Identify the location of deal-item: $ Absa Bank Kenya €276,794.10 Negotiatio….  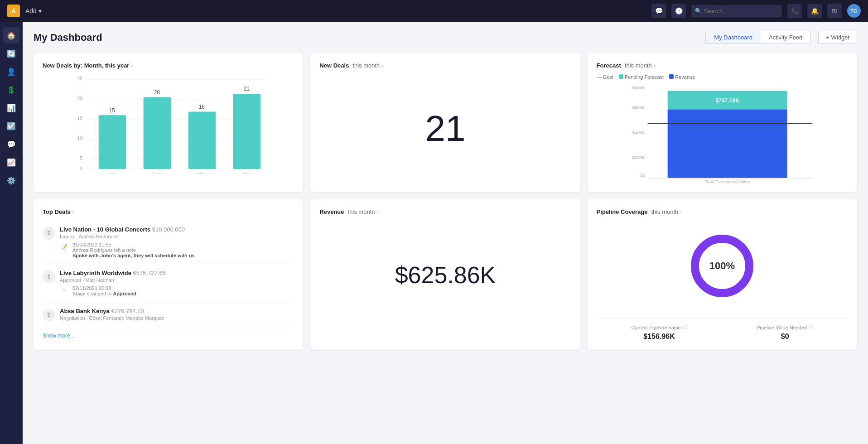
(169, 314).